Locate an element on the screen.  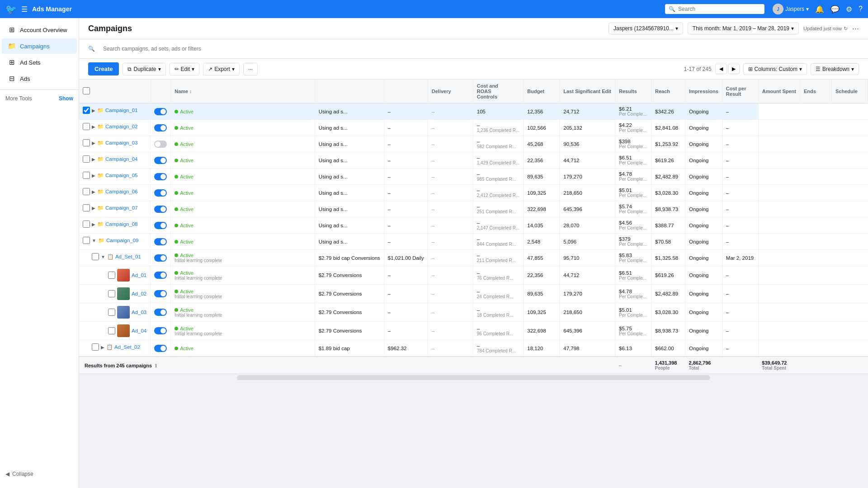
ad-name: Ad_03 is located at coordinates (139, 312).